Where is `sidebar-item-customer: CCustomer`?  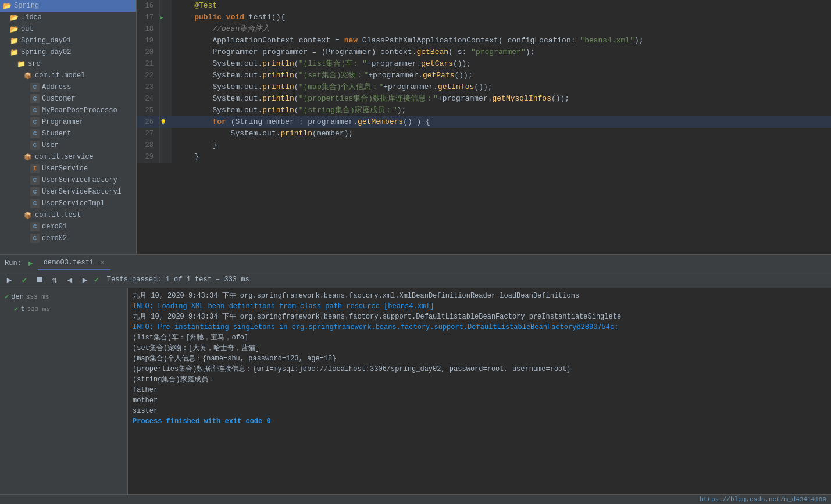 sidebar-item-customer: CCustomer is located at coordinates (68, 99).